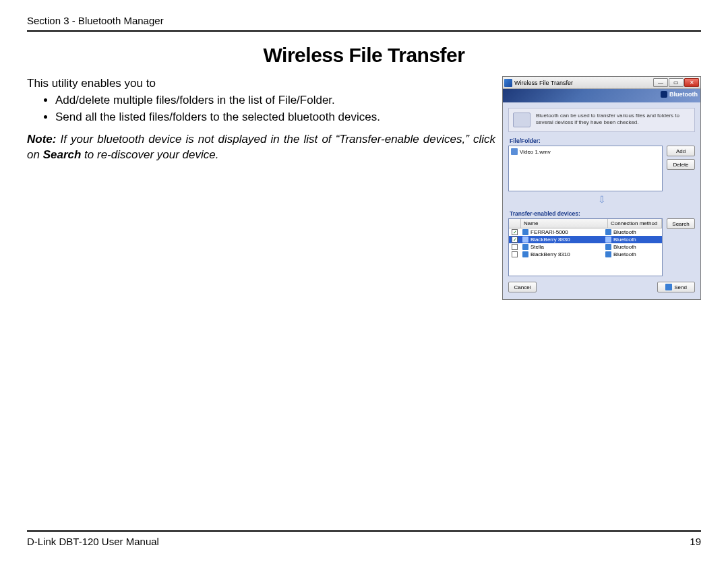 This screenshot has width=728, height=562. Describe the element at coordinates (514, 152) in the screenshot. I see `file-icon` at that location.